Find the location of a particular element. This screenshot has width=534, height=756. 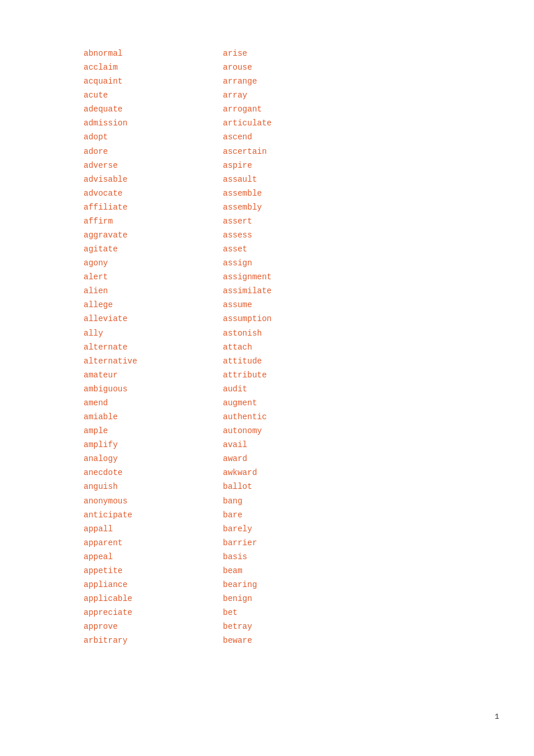

list-item: avail is located at coordinates (293, 445).